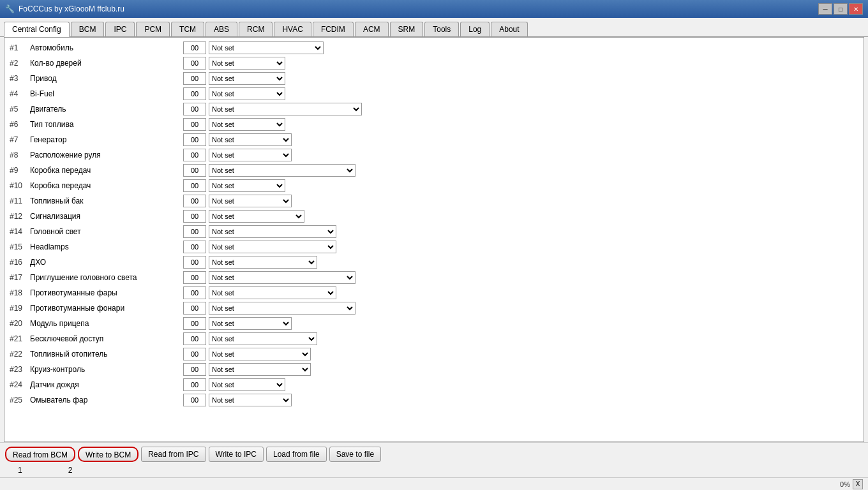 This screenshot has width=868, height=490. Describe the element at coordinates (108, 454) in the screenshot. I see `write-bcm-button: Write to BCM` at that location.